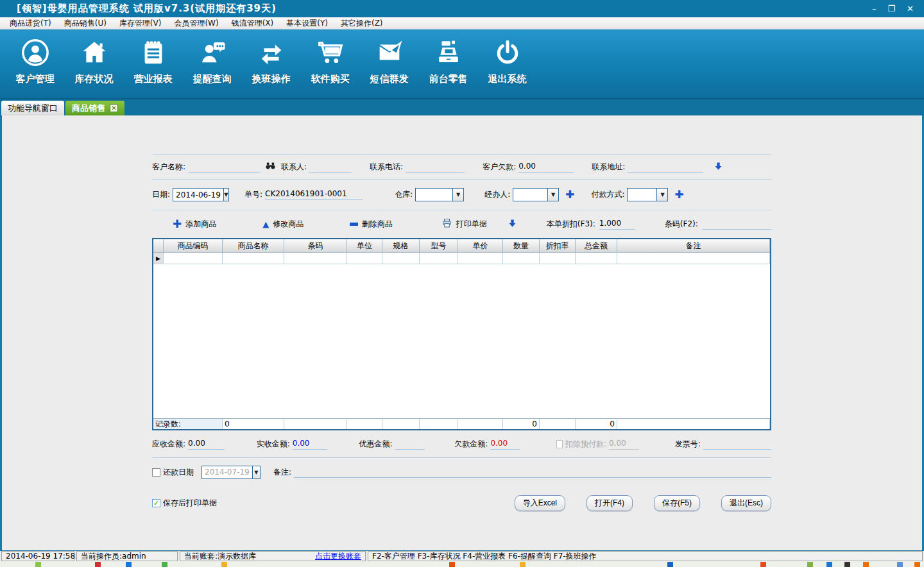  Describe the element at coordinates (521, 246) in the screenshot. I see `column-header: 数量` at that location.